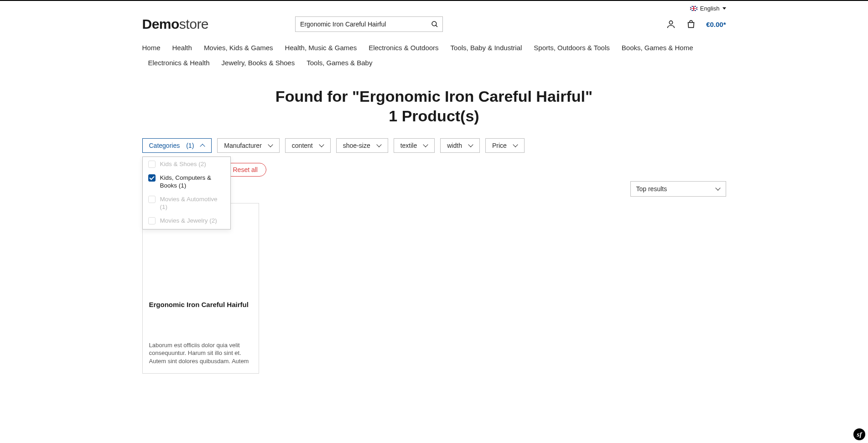  What do you see at coordinates (435, 24) in the screenshot?
I see `search-icon` at bounding box center [435, 24].